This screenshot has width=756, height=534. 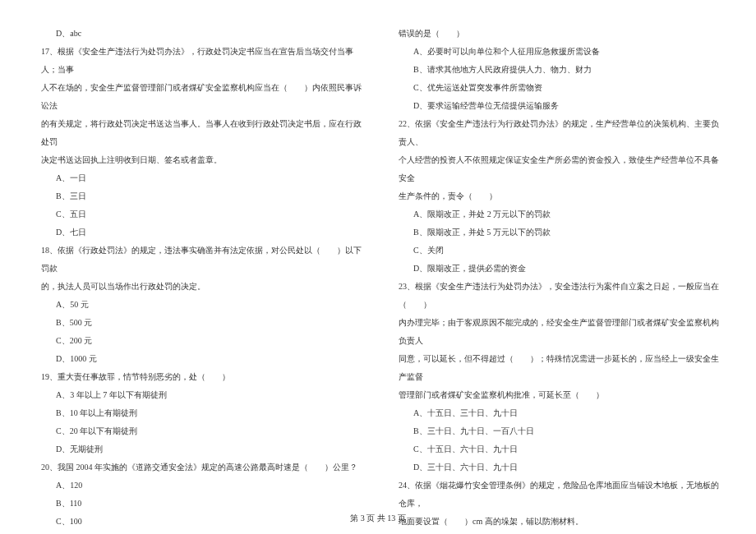 I want to click on text-line: 生产条件的，责令（ ）, so click(x=557, y=196).